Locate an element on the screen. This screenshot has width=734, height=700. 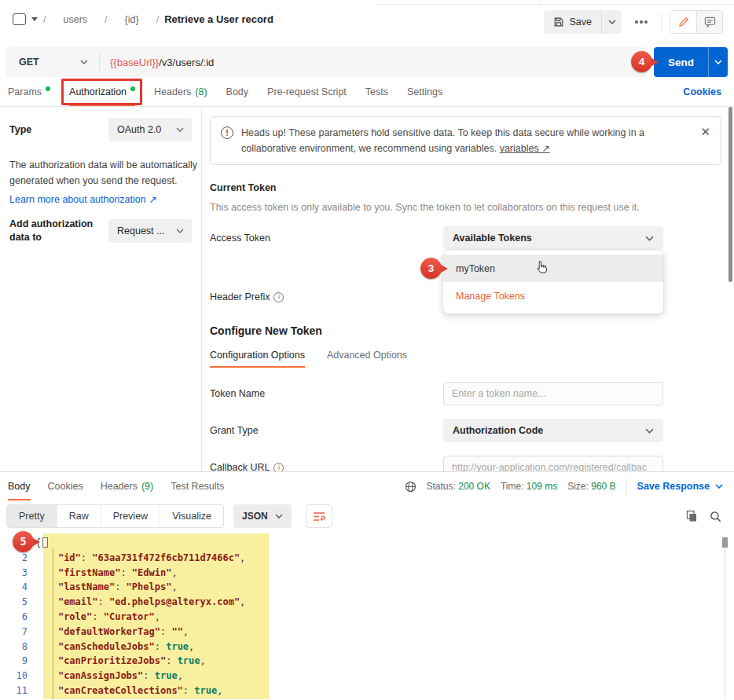
view-tab-pretty: Pretty is located at coordinates (31, 516).